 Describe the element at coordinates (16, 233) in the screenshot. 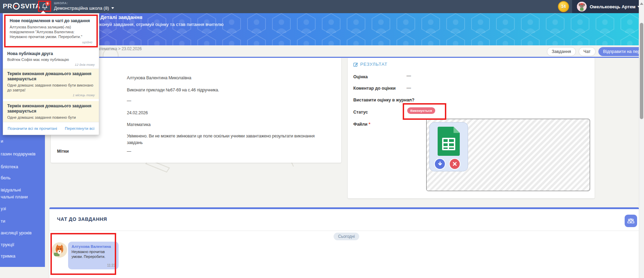

I see `sidebar-item-lesson-streams: ансляції уроків` at that location.